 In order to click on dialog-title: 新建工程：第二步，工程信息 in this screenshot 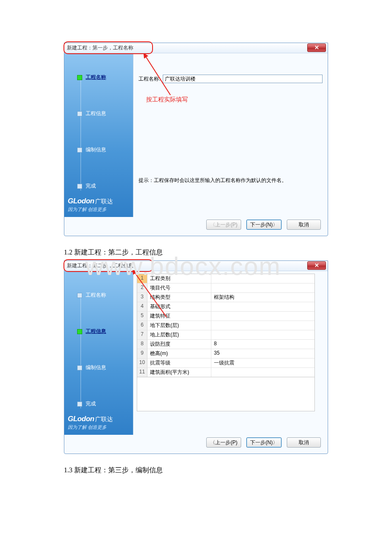, I will do `click(100, 266)`.